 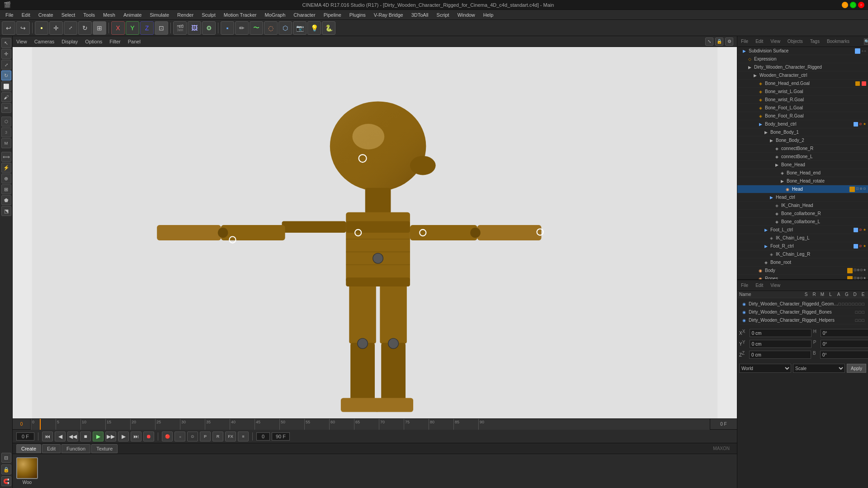 What do you see at coordinates (6, 75) in the screenshot?
I see `left-tool-rotate: ↻` at bounding box center [6, 75].